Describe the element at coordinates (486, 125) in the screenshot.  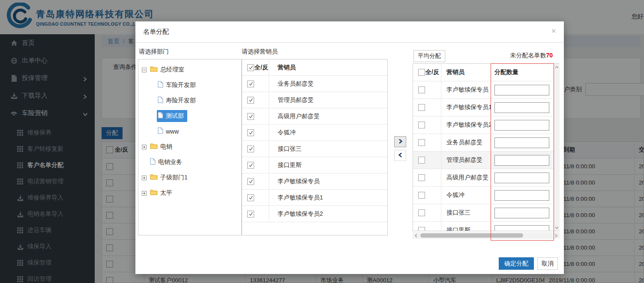
I see `target-row: 李卢敏续保专员2` at that location.